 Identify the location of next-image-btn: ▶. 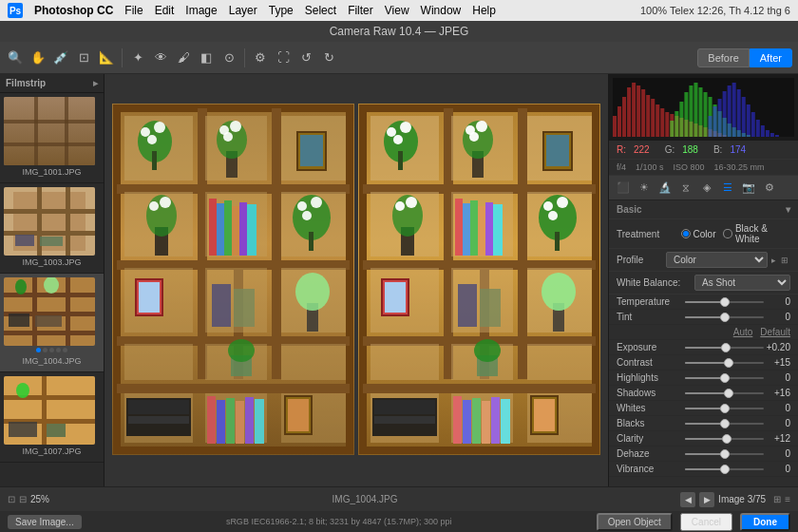
(707, 500).